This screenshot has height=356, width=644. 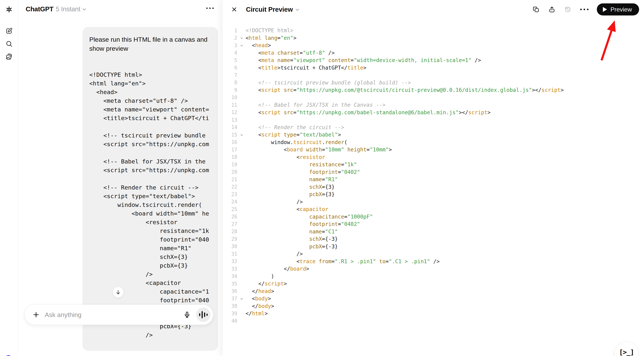 I want to click on line-number: 19, so click(x=230, y=165).